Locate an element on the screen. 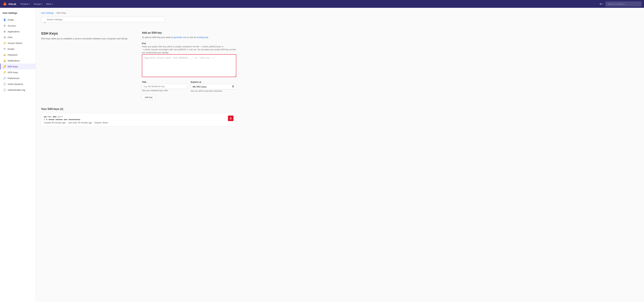 The height and width of the screenshot is (302, 644). sidebar-label-applications: Applications is located at coordinates (14, 31).